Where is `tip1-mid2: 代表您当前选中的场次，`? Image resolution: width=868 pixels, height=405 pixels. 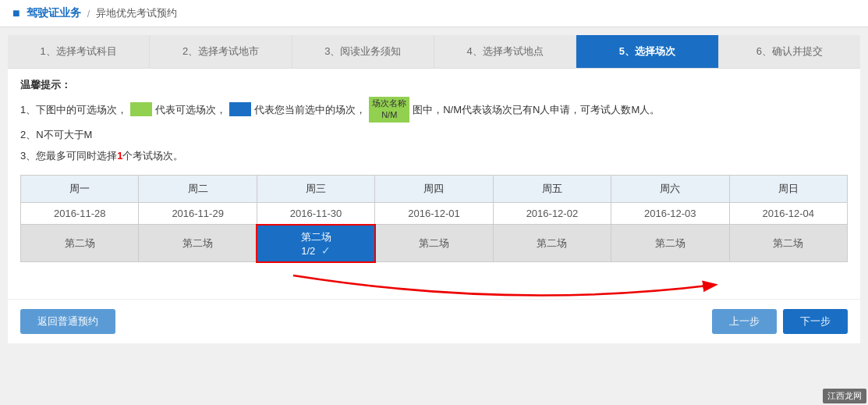 tip1-mid2: 代表您当前选中的场次， is located at coordinates (310, 109).